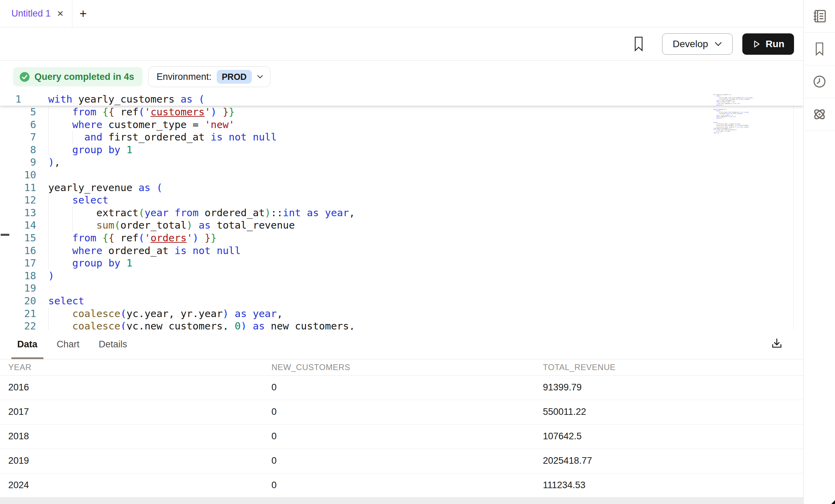 This screenshot has width=835, height=504. Describe the element at coordinates (697, 44) in the screenshot. I see `develop-dropdown: Develop` at that location.